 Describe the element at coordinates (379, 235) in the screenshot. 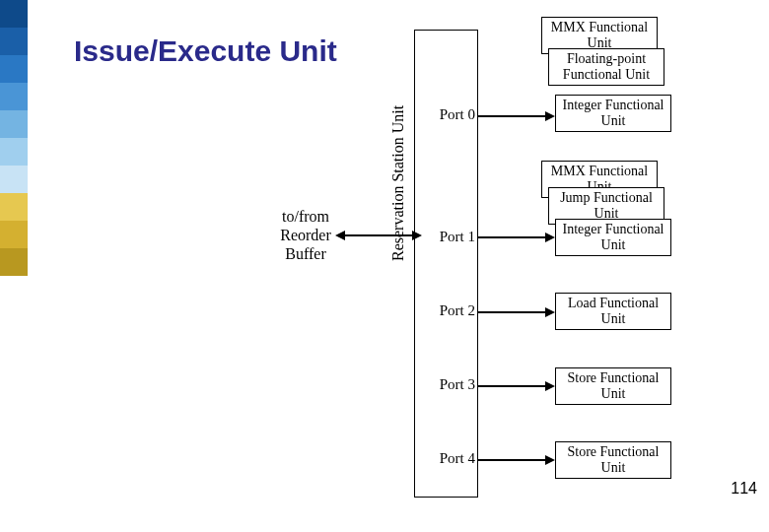

I see `reorder-buffer-arrow` at that location.